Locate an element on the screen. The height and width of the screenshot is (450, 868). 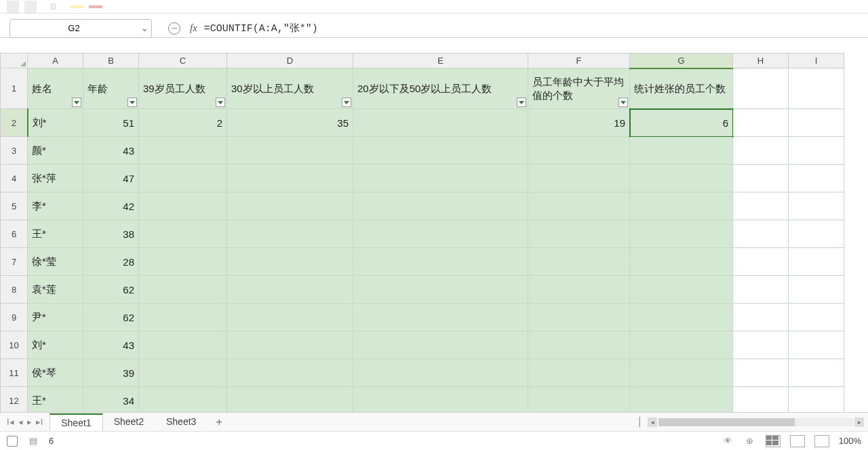
col-header-I: I is located at coordinates (816, 61).